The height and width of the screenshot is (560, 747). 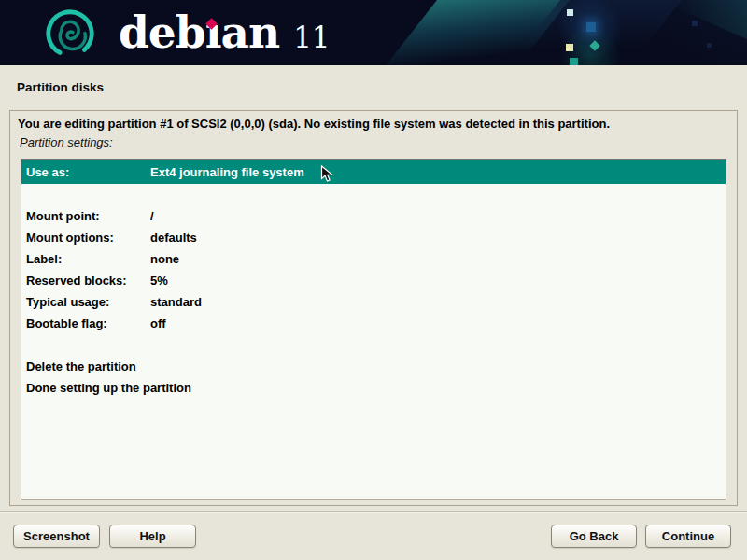 I want to click on settings-row: Done setting up the partition, so click(x=374, y=388).